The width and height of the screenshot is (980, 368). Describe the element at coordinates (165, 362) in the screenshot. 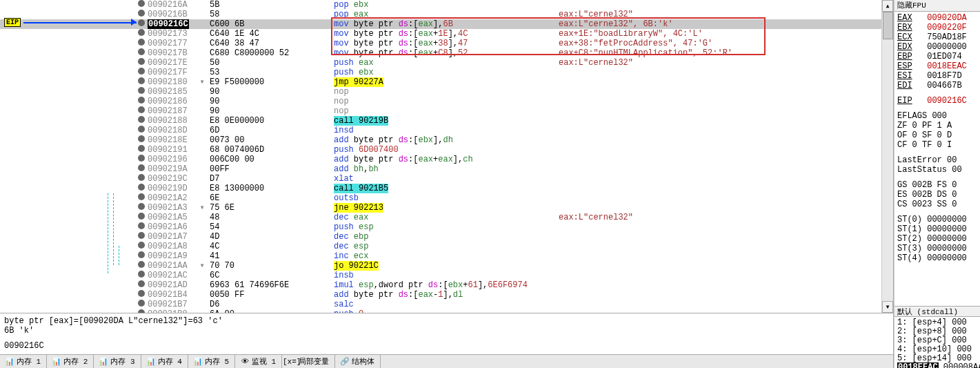

I see `tab-3: 📊内存 4` at that location.